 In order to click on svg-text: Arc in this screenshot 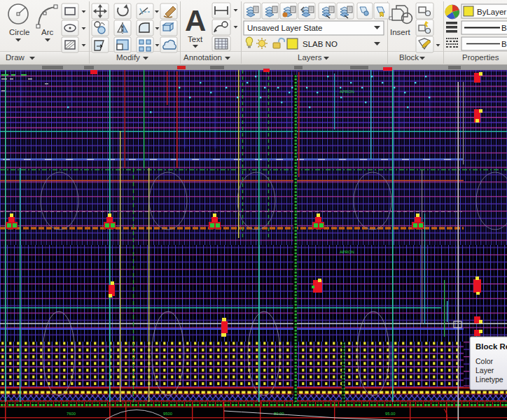, I will do `click(48, 32)`.